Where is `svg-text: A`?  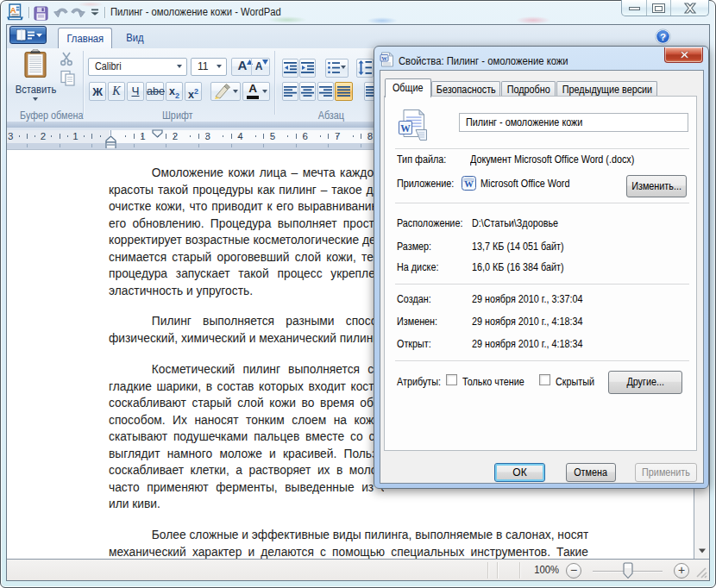
svg-text: A is located at coordinates (14, 10).